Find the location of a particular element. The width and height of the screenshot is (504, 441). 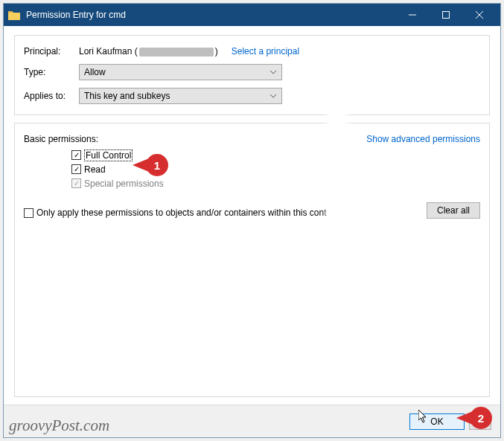

ok-button: OK is located at coordinates (437, 422).